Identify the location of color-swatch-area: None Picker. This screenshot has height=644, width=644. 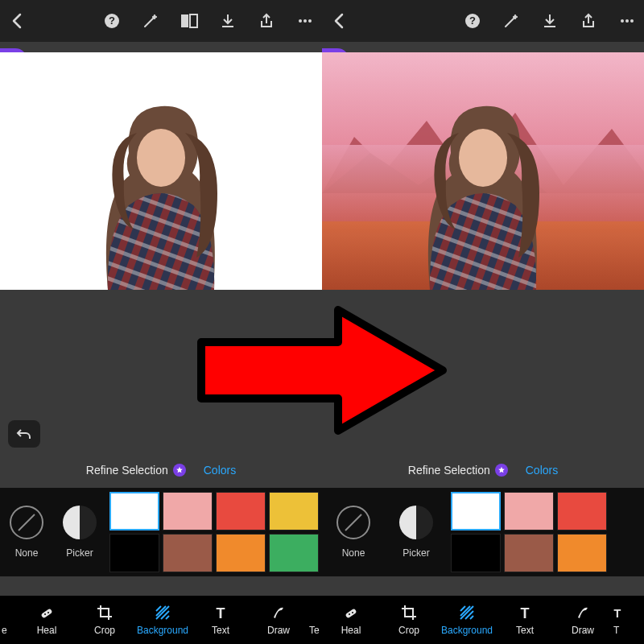
(483, 532).